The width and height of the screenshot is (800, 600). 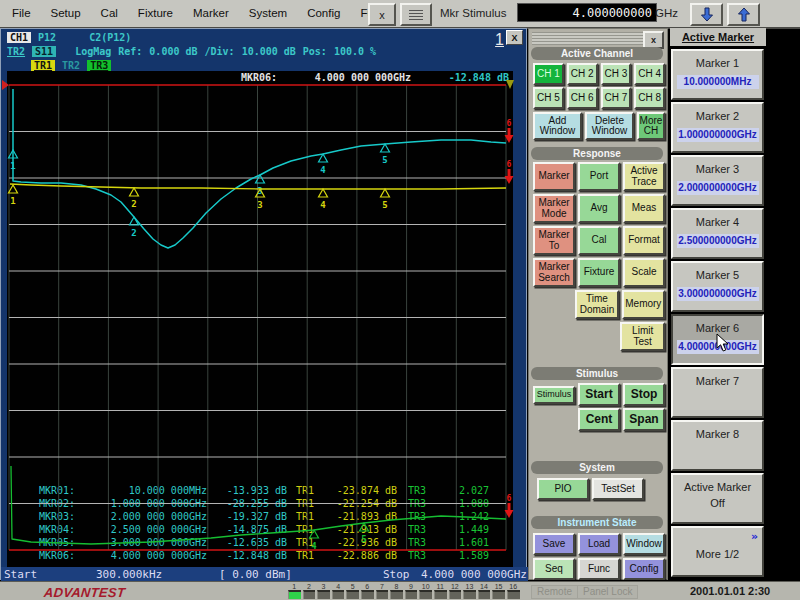 What do you see at coordinates (43, 66) in the screenshot?
I see `tab-tr1: TR1` at bounding box center [43, 66].